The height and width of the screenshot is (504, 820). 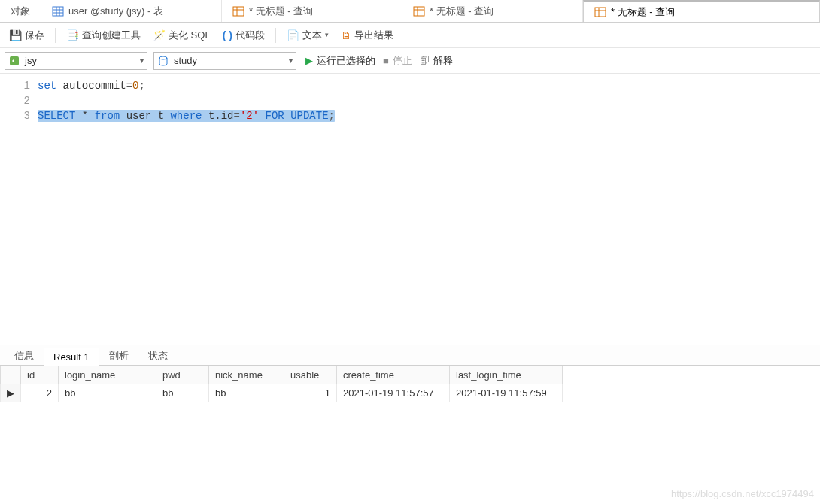 I want to click on explain-icon: 🗐, so click(x=424, y=60).